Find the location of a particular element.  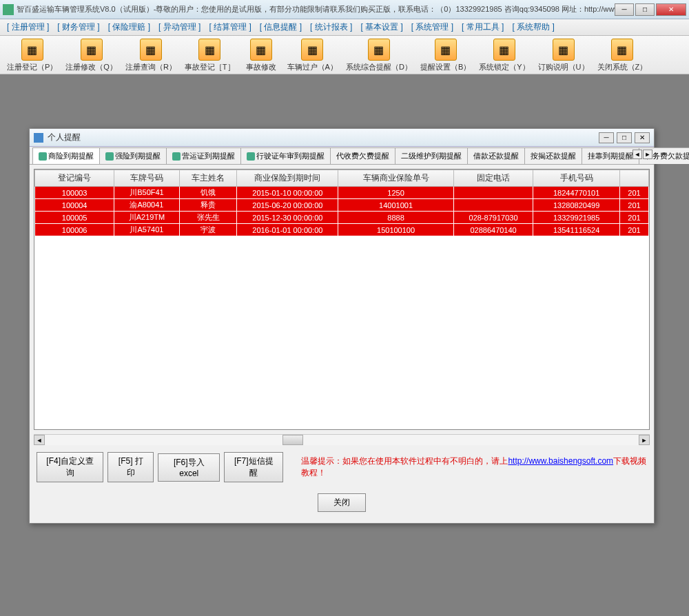

cell: 2016-01-01 00:00:00 is located at coordinates (288, 230).